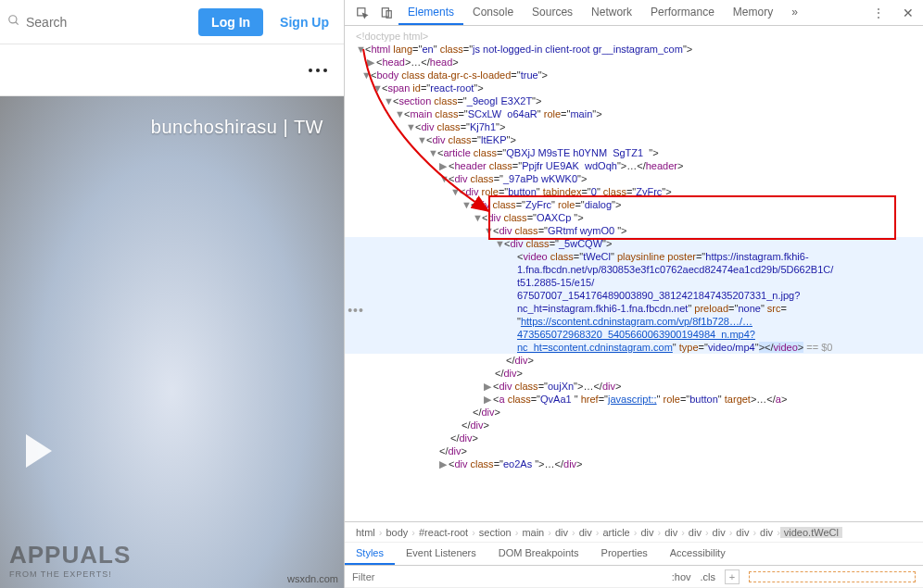  Describe the element at coordinates (634, 153) in the screenshot. I see `dom-line: ▼<article class="QBXjJ M9sTE h0YNM SgTZ1…` at that location.